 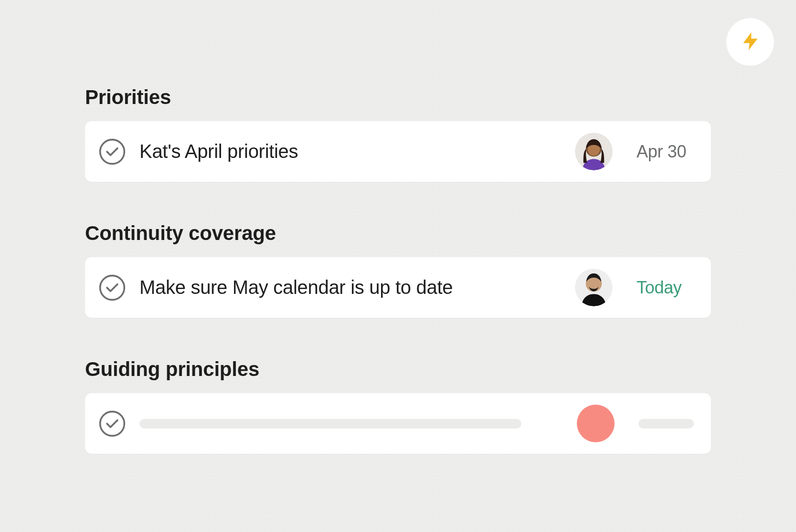 What do you see at coordinates (398, 152) in the screenshot?
I see `task-row: Kat's April priorities` at bounding box center [398, 152].